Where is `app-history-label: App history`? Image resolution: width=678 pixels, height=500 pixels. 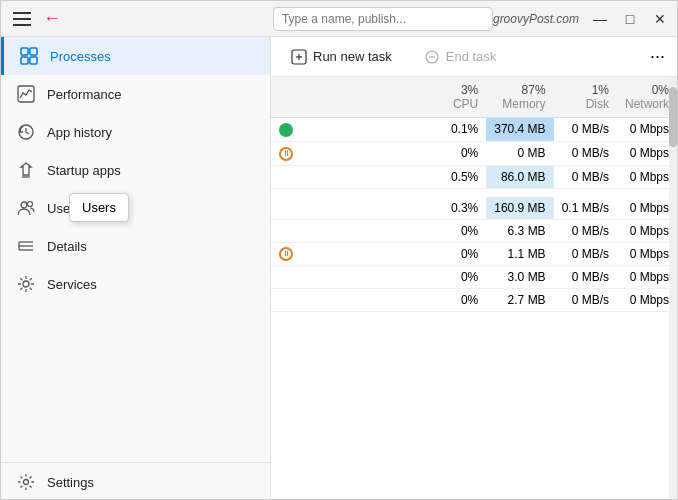
app-history-label: App history is located at coordinates (80, 132).